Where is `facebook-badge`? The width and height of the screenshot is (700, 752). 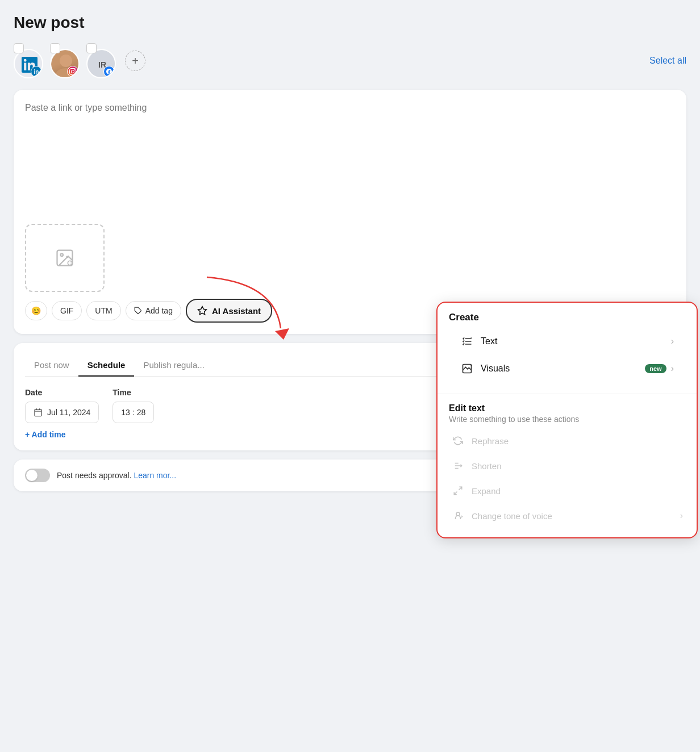 facebook-badge is located at coordinates (109, 72).